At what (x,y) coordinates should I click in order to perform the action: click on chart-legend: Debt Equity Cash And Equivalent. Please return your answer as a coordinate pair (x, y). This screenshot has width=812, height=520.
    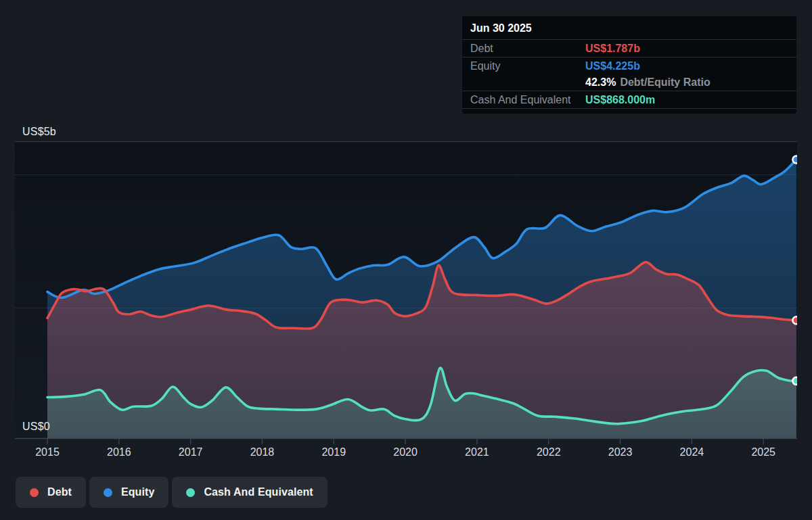
    Looking at the image, I should click on (172, 492).